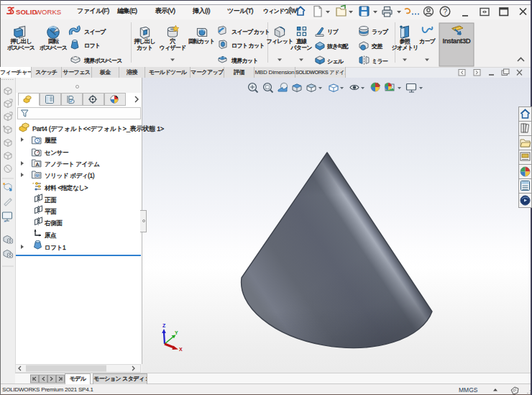 This screenshot has height=395, width=532. What do you see at coordinates (177, 332) in the screenshot?
I see `svg-text: Y` at bounding box center [177, 332].